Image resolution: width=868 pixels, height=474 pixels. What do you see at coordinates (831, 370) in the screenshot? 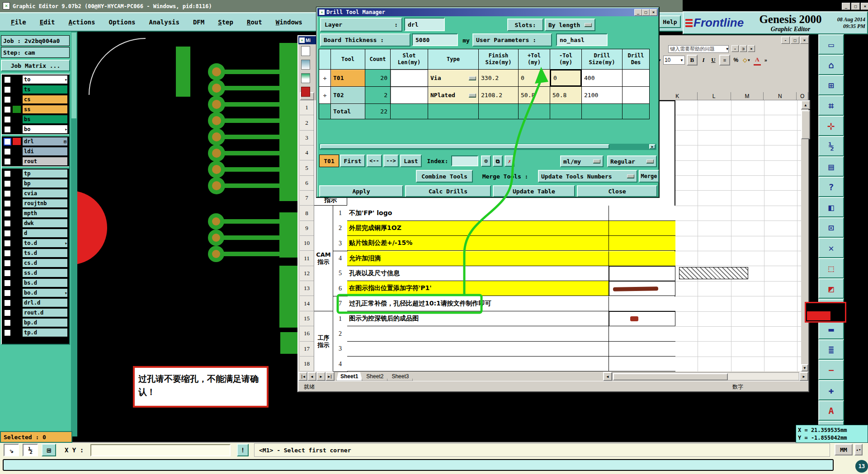
I see `minus-icon: −` at bounding box center [831, 370].